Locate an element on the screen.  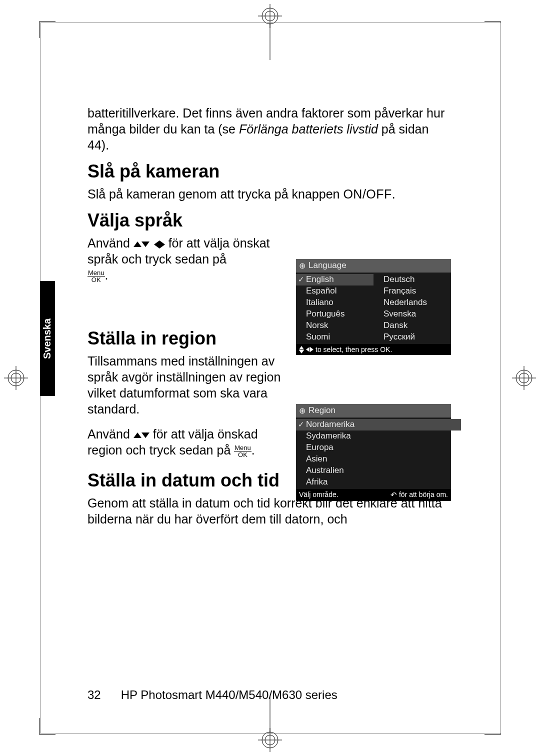
region-option-australien: Australien is located at coordinates (378, 471).